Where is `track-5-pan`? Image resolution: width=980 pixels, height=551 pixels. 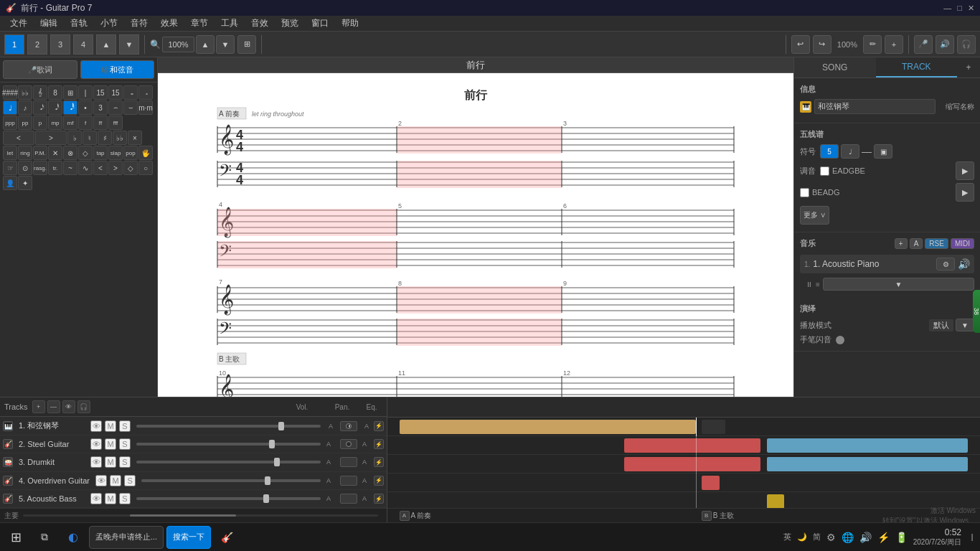 track-5-pan is located at coordinates (349, 499).